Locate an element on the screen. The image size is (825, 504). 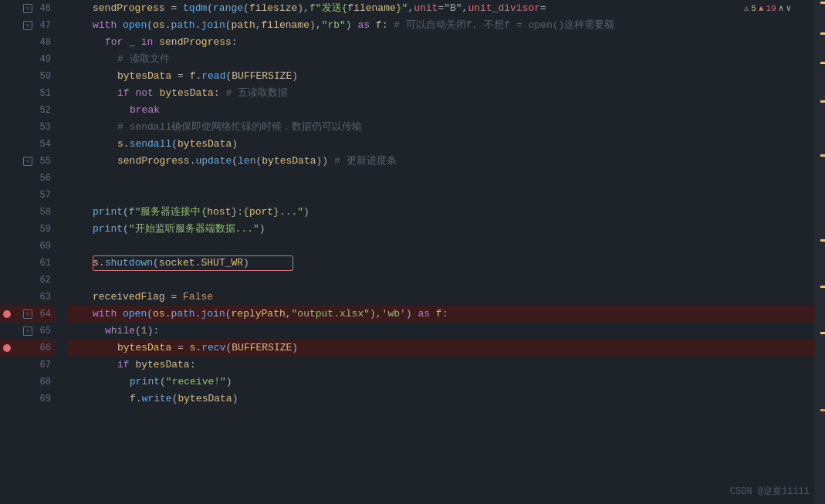
token-kw: while is located at coordinates (120, 331).